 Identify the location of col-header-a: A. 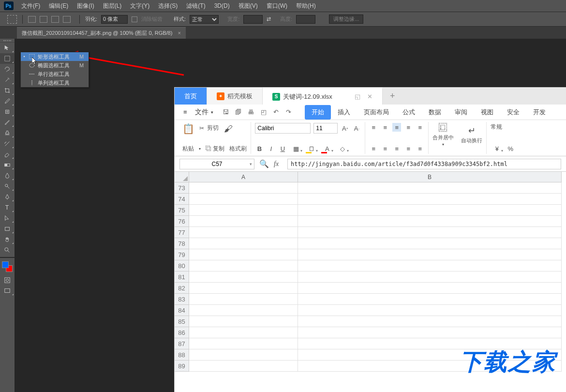
(244, 177).